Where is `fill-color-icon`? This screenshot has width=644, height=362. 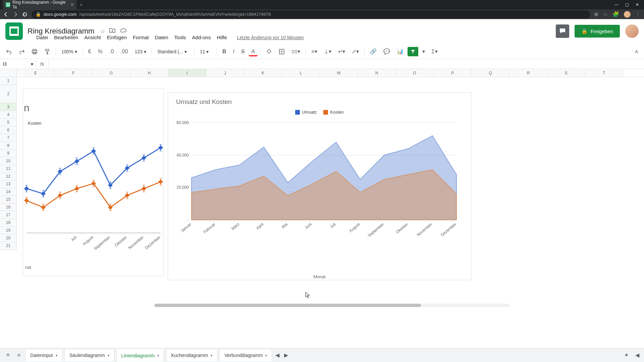
fill-color-icon is located at coordinates (269, 52).